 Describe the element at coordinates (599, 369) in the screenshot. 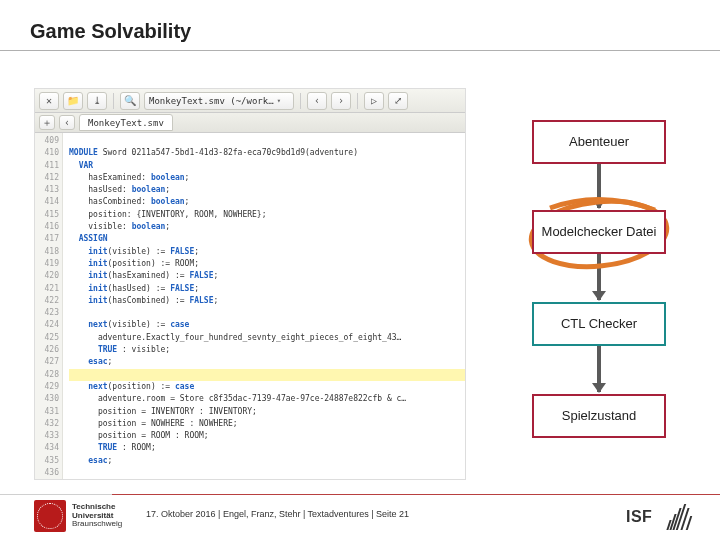

I see `flow-arrow` at that location.